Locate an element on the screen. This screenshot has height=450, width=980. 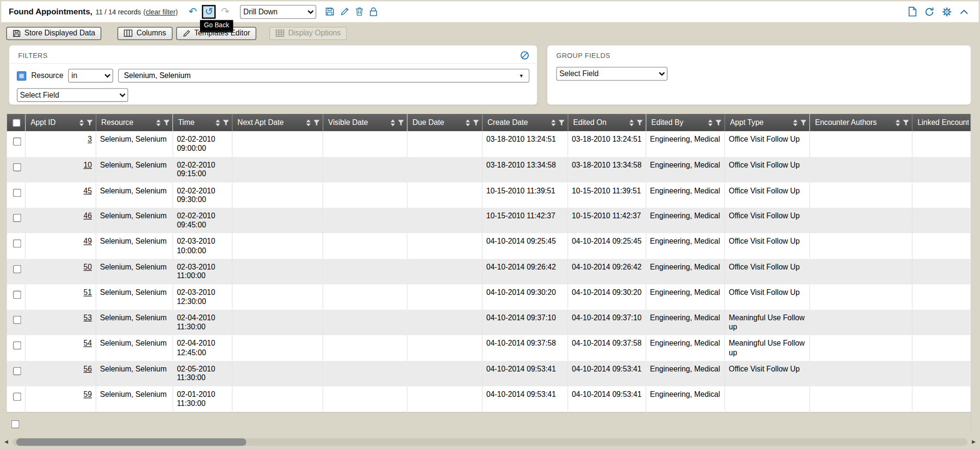
appt-id-link: 46 is located at coordinates (88, 216).